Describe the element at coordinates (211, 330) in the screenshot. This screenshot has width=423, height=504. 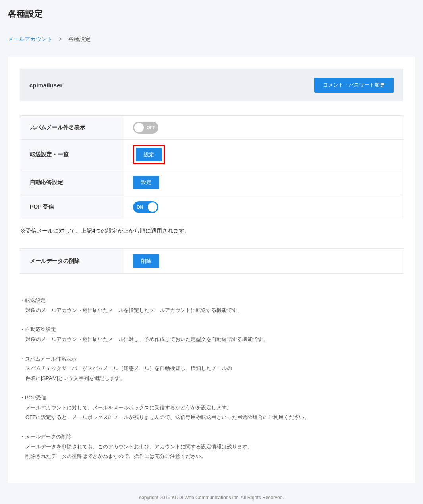
I see `desc-autoreply-title: ・自動応答設定` at that location.